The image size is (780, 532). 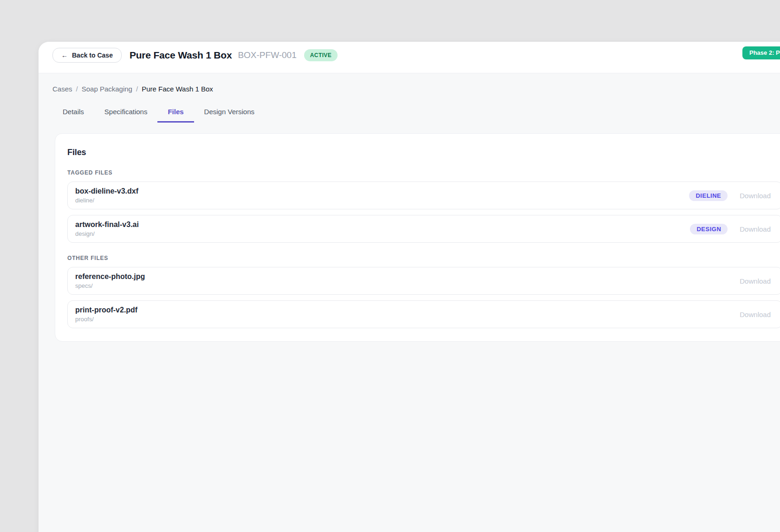 What do you see at coordinates (107, 195) in the screenshot?
I see `file-meta: box-dieline-v3.dxf dieline/` at bounding box center [107, 195].